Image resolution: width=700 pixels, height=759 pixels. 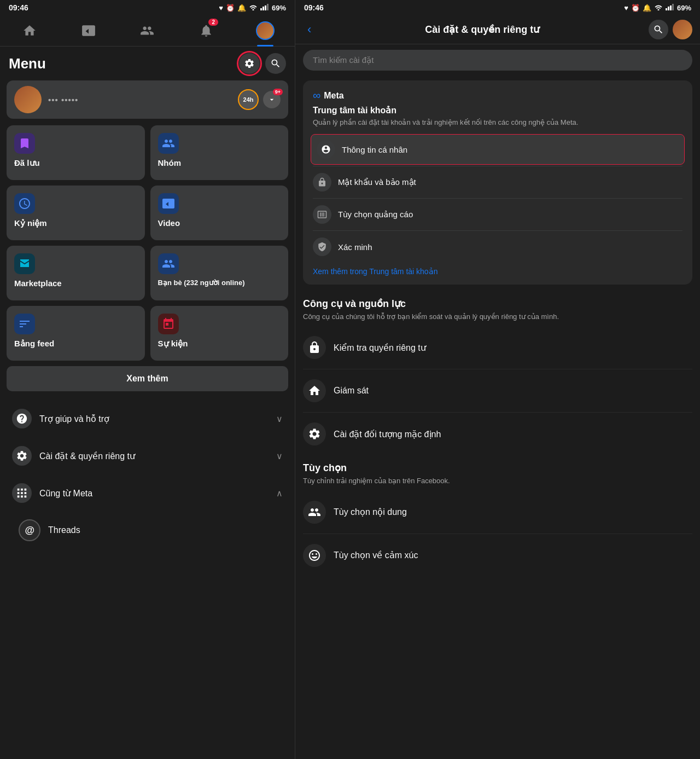 What do you see at coordinates (154, 456) in the screenshot?
I see `settings-label: Cài đặt & quyền riêng tư` at bounding box center [154, 456].